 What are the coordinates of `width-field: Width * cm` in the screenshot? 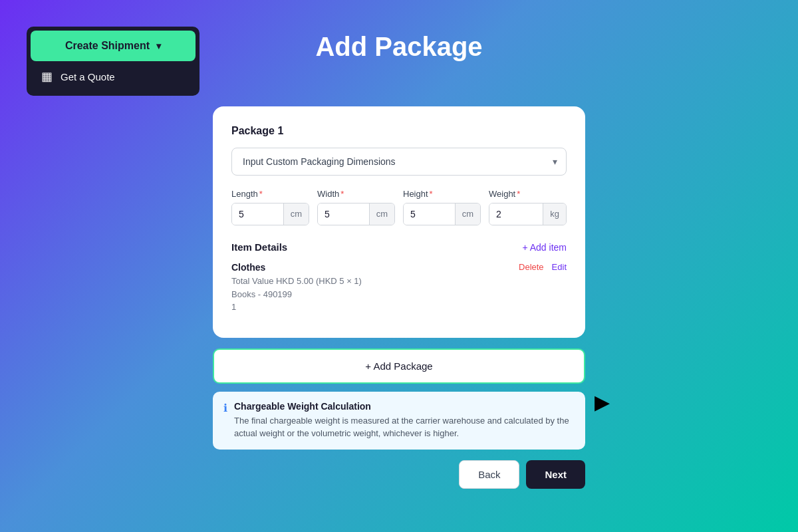 It's located at (356, 207).